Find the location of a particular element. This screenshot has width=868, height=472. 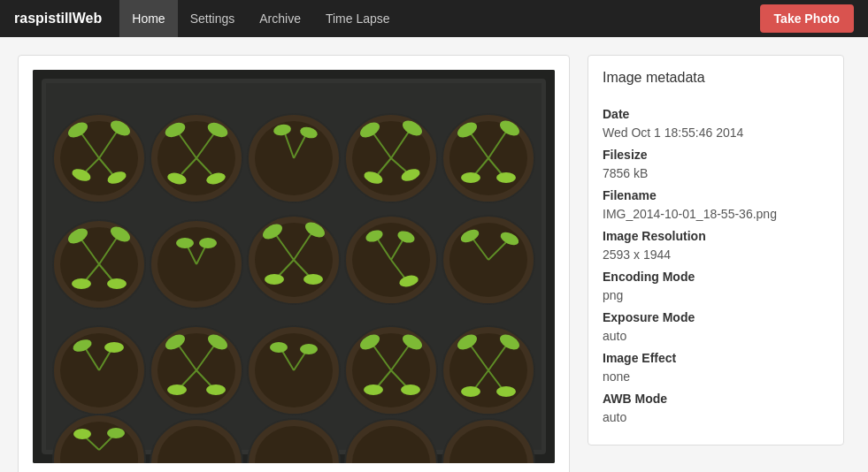

nav-items: Home Settings Archive Time Lapse is located at coordinates (280, 19).